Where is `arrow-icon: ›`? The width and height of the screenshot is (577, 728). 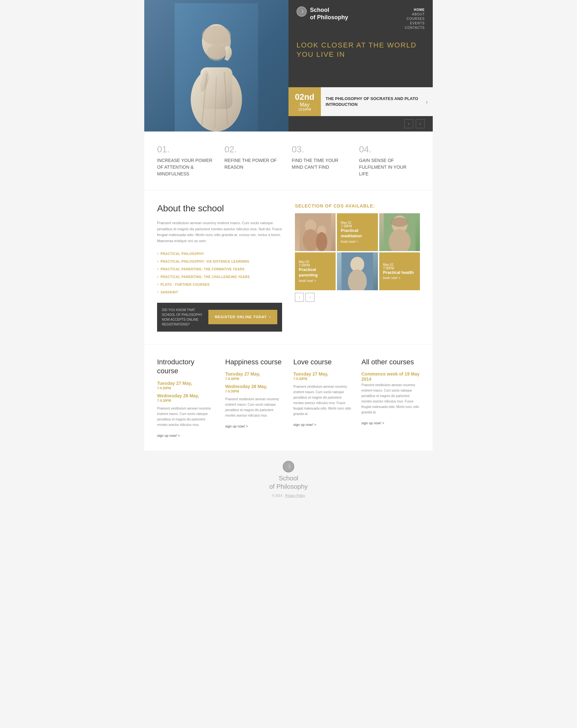 arrow-icon: › is located at coordinates (270, 317).